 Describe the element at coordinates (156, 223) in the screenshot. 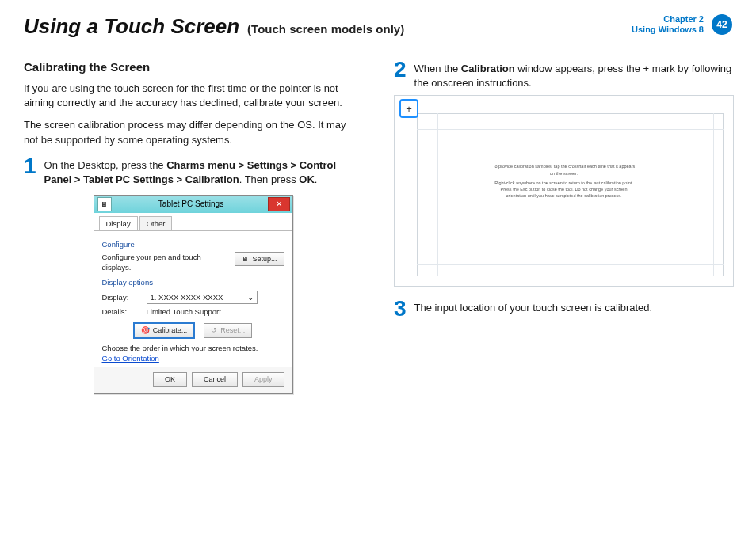

I see `tab-other: Other` at that location.